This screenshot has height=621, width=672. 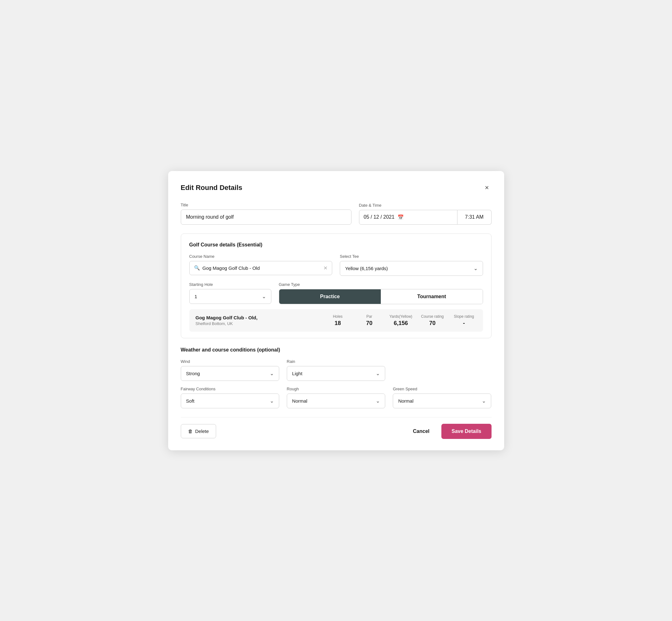 I want to click on slope-rating-stat: Slope rating -, so click(x=464, y=321).